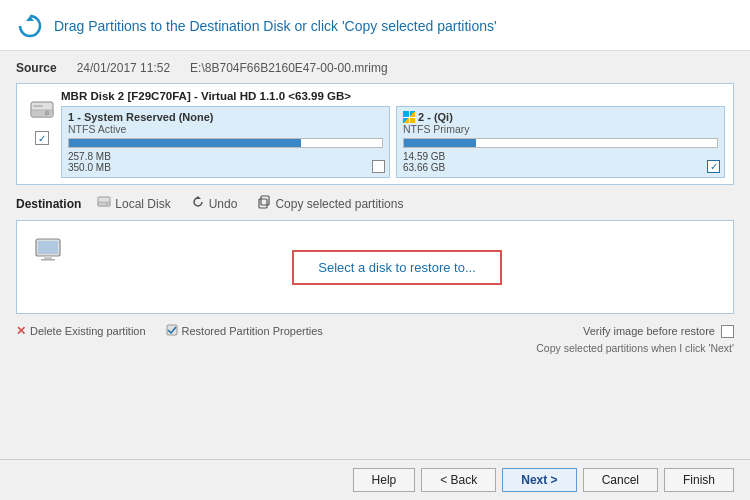 The width and height of the screenshot is (750, 500). What do you see at coordinates (375, 480) in the screenshot?
I see `footer: Help < Back Next > Cancel Finish` at bounding box center [375, 480].